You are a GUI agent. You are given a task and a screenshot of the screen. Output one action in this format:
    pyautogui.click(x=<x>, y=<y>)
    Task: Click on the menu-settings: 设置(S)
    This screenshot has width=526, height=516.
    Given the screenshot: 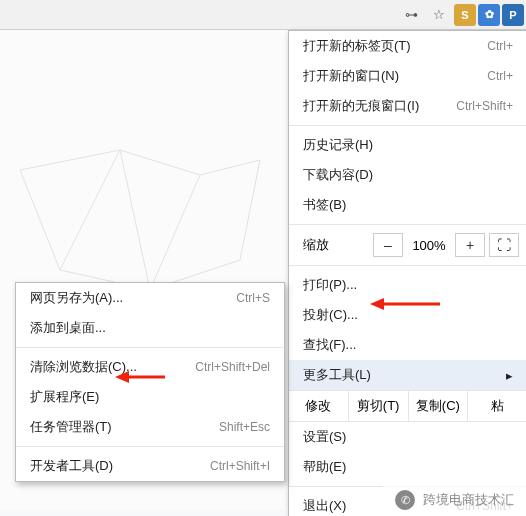 What is the action you would take?
    pyautogui.click(x=408, y=437)
    